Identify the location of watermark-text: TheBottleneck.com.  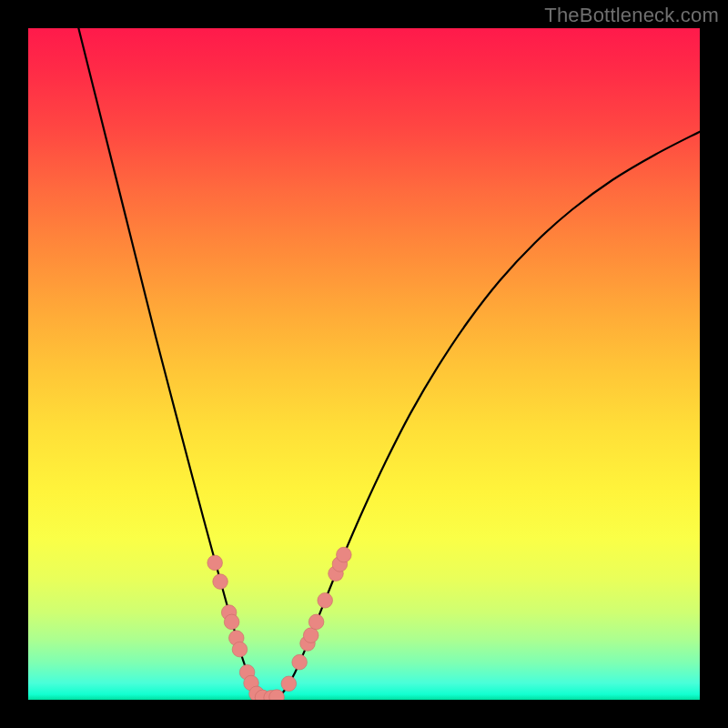
(632, 15).